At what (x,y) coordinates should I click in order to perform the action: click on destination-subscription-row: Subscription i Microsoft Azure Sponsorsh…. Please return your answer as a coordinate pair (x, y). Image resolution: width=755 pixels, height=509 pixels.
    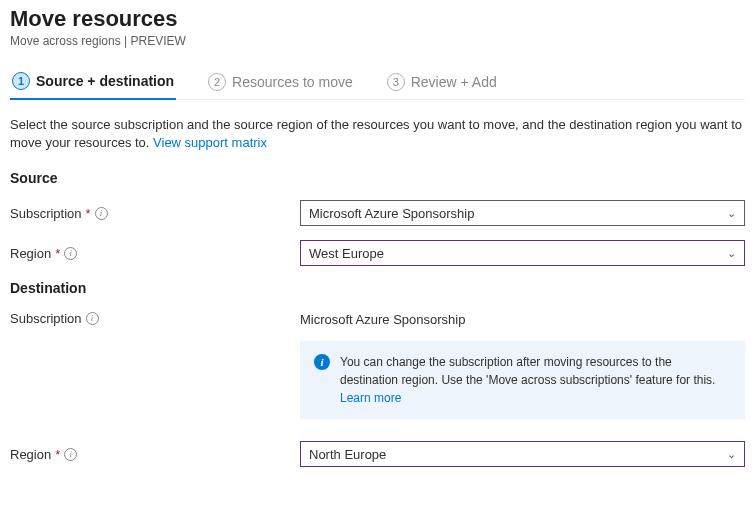
    Looking at the image, I should click on (378, 318).